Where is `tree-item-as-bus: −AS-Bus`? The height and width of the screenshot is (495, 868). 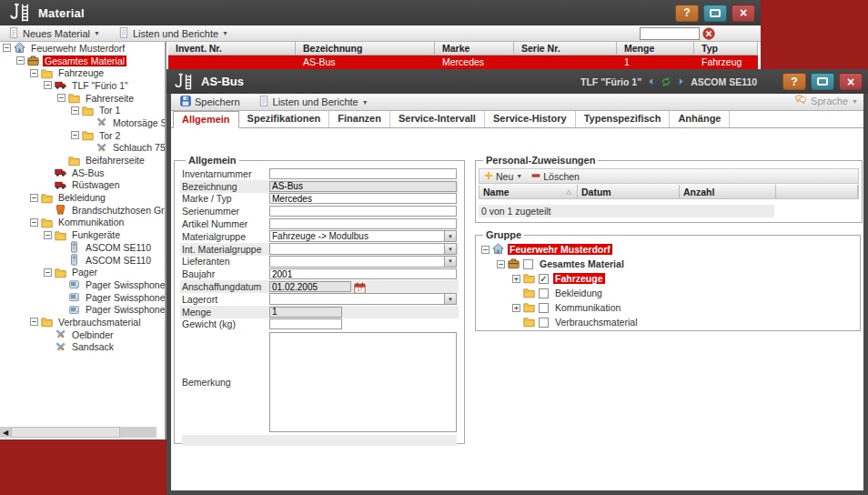
tree-item-as-bus: −AS-Bus is located at coordinates (82, 173).